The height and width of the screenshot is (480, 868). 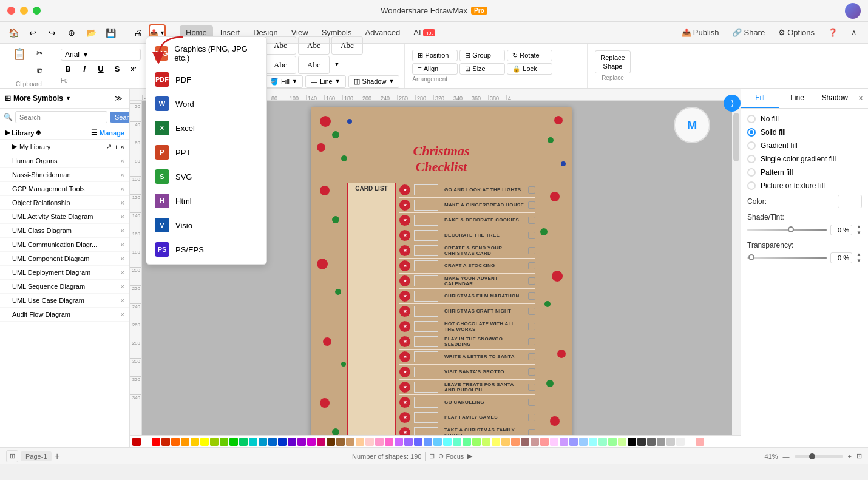 I want to click on lock-btn: 🔒Lock, so click(x=529, y=69).